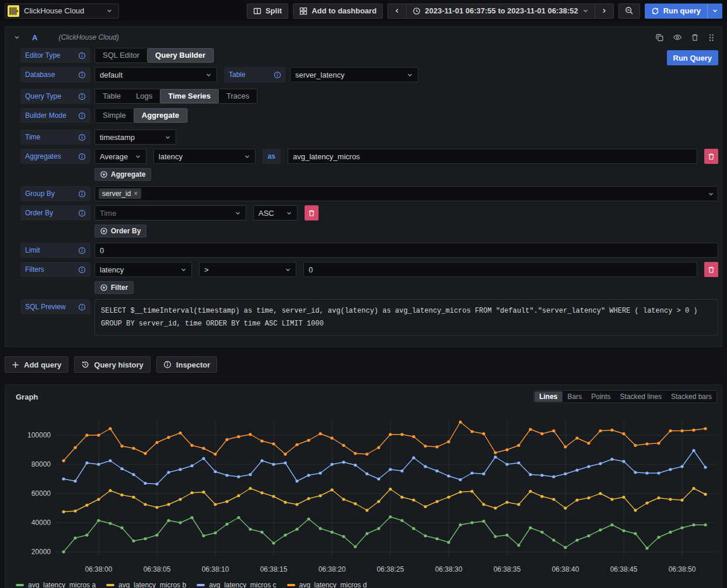  What do you see at coordinates (13, 11) in the screenshot?
I see `clickhouse-logo-icon` at bounding box center [13, 11].